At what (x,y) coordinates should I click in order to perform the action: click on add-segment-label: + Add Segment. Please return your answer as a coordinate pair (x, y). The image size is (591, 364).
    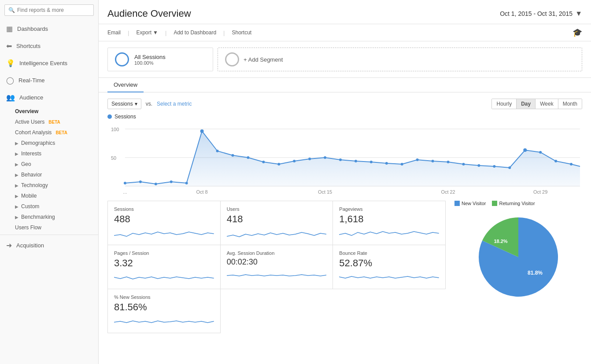
    Looking at the image, I should click on (263, 60).